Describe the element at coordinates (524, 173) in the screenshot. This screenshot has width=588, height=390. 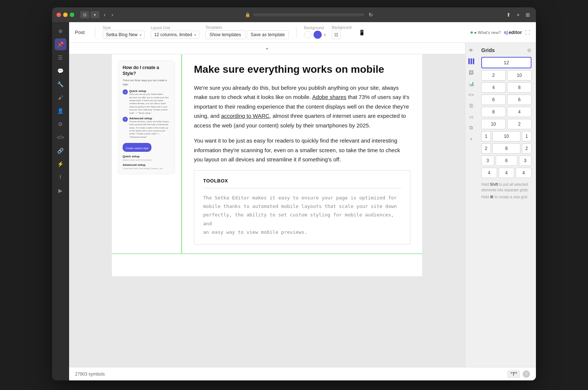
I see `grid-item-4e: 4` at that location.